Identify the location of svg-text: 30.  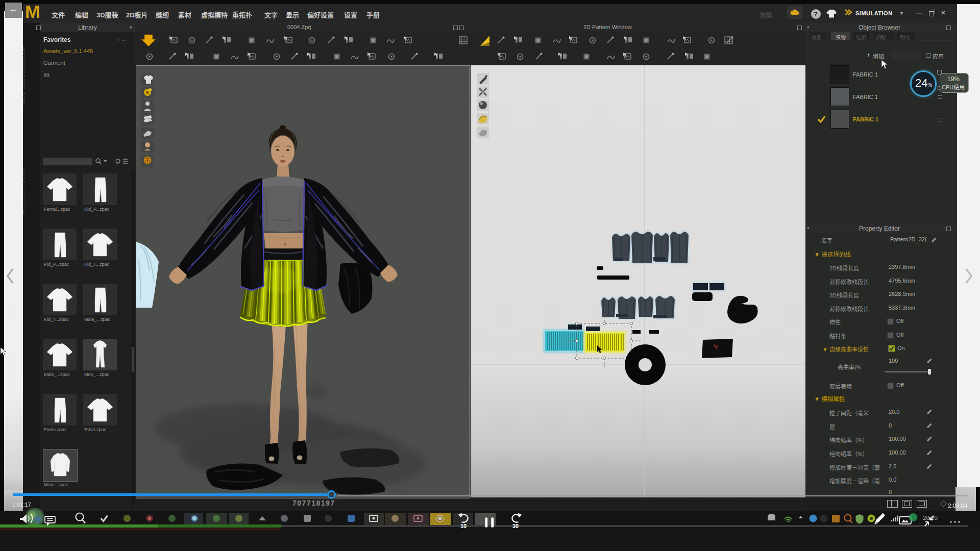
(516, 526).